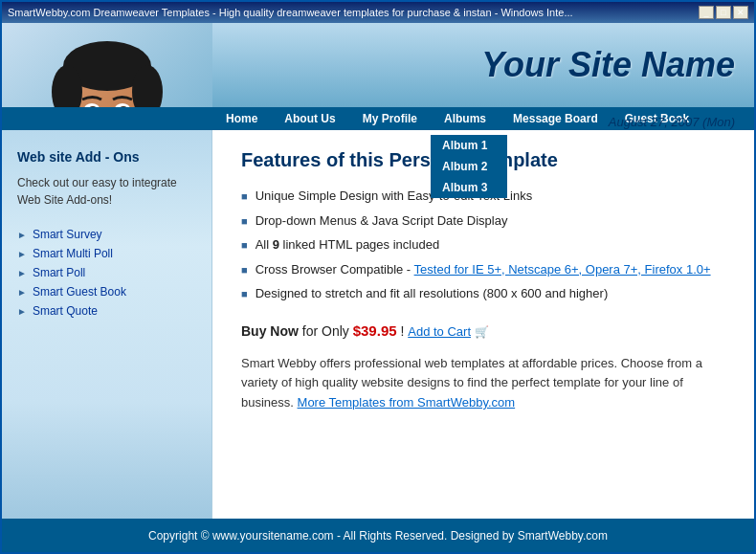  I want to click on sidebar-link-label-guest-book: Smart Guest Book, so click(79, 292).